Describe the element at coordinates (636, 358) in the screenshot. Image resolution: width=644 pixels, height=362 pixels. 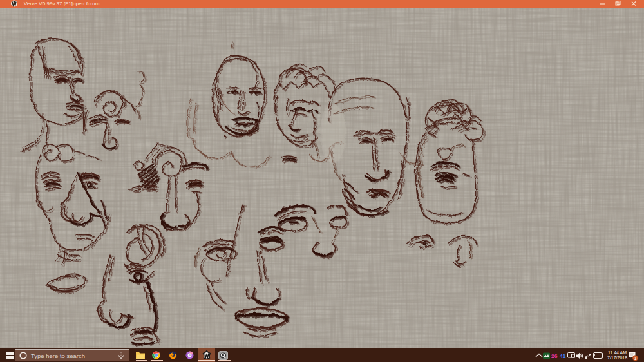
I see `svg-text: 1` at that location.